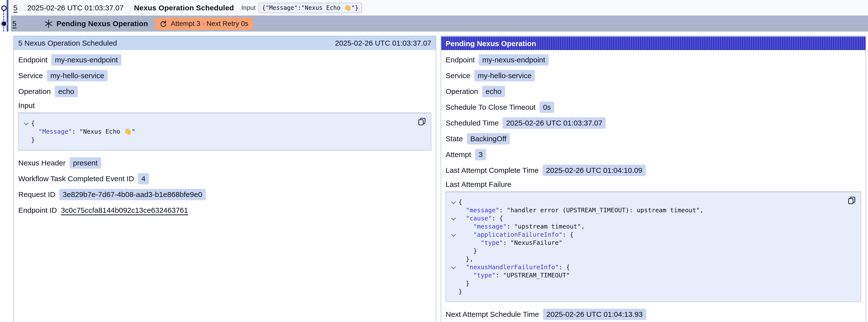 Image resolution: width=868 pixels, height=322 pixels. I want to click on timeline-selected-bar, so click(7, 16).